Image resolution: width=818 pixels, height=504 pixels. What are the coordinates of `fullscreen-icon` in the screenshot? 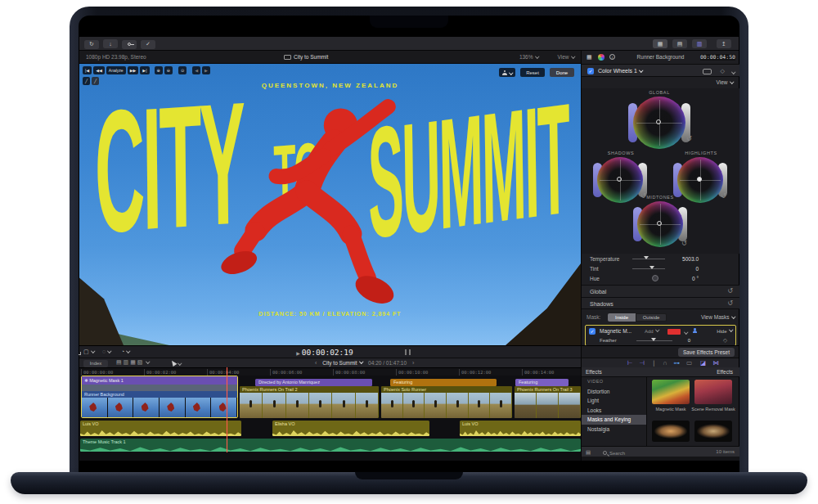 It's located at (80, 352).